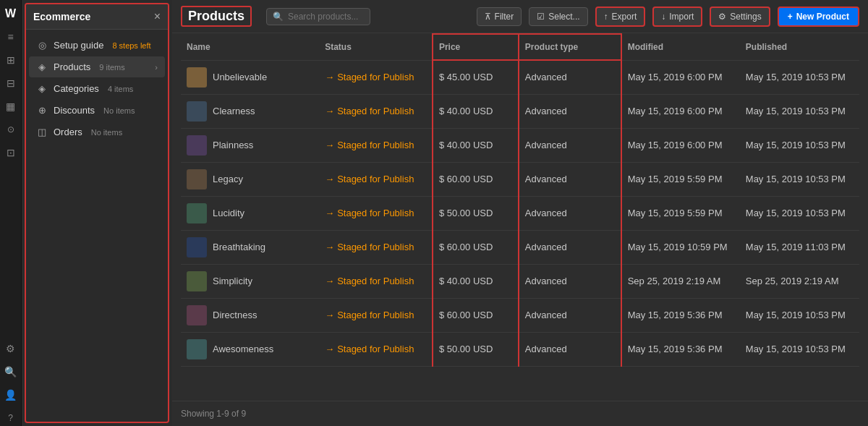  What do you see at coordinates (250, 111) in the screenshot?
I see `product-name-cell: Clearness` at bounding box center [250, 111].